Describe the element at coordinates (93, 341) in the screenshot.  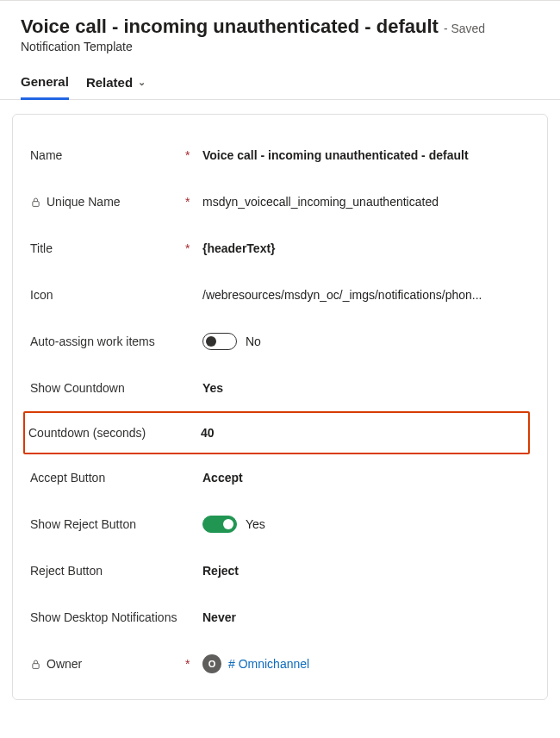
I see `label-auto-assign: Auto-assign work items` at that location.